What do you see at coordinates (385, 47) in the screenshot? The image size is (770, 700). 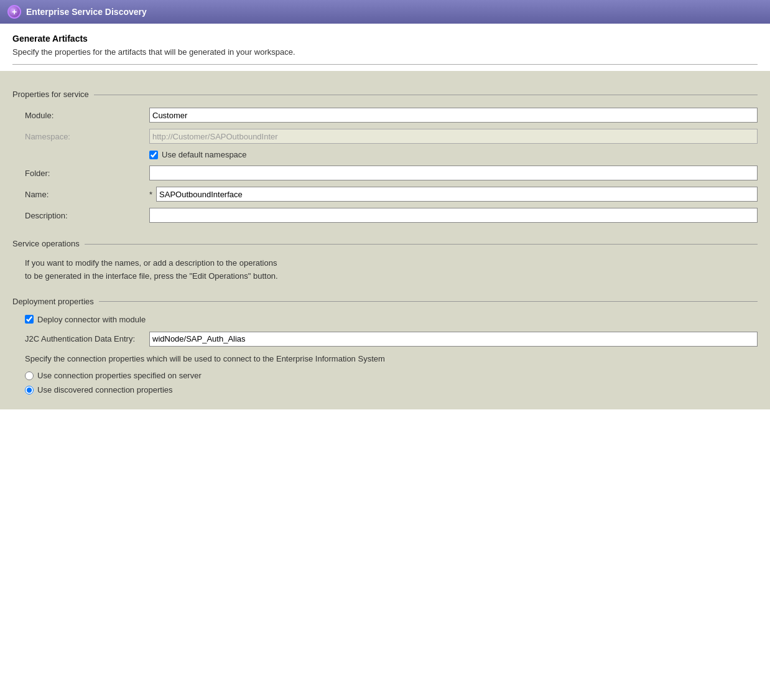 I see `header-area: Generate Artifacts Specify the propertie…` at bounding box center [385, 47].